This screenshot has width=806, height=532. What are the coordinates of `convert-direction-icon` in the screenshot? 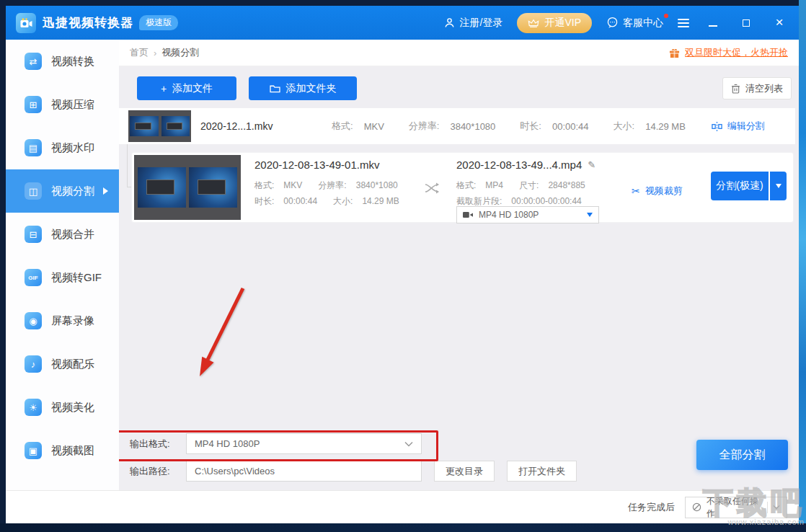 It's located at (432, 188).